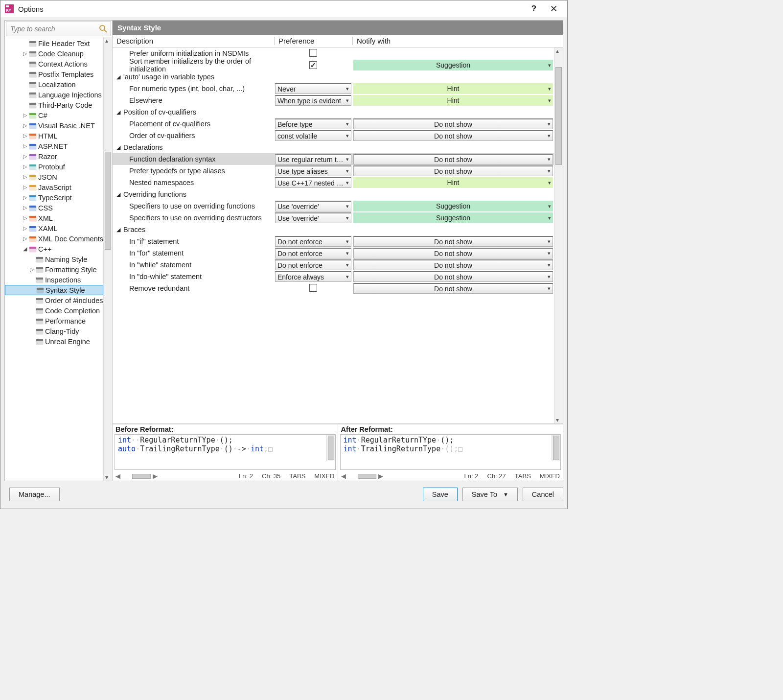  What do you see at coordinates (313, 171) in the screenshot?
I see `preference-dropdown: Use type aliases▾` at bounding box center [313, 171].